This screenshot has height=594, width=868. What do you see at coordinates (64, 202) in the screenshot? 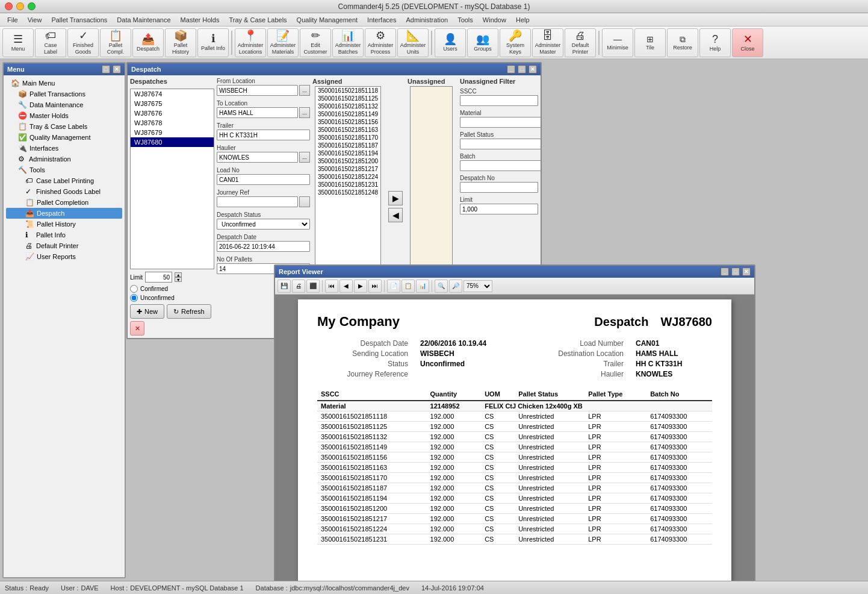
I see `sidebar-item-pallet-completion: 📋 Pallet Completion` at bounding box center [64, 202].